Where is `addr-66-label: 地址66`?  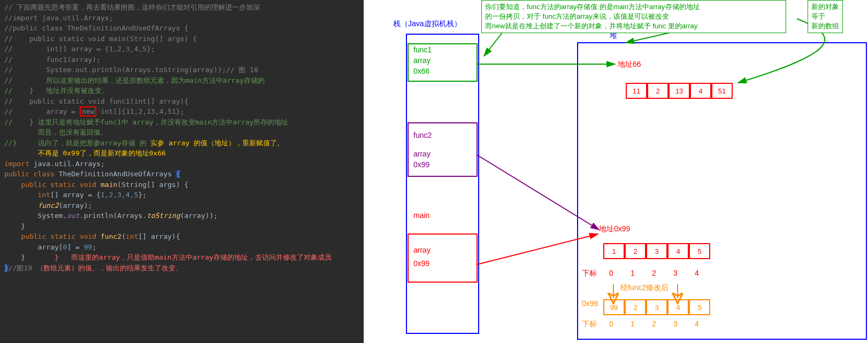 addr-66-label: 地址66 is located at coordinates (629, 65).